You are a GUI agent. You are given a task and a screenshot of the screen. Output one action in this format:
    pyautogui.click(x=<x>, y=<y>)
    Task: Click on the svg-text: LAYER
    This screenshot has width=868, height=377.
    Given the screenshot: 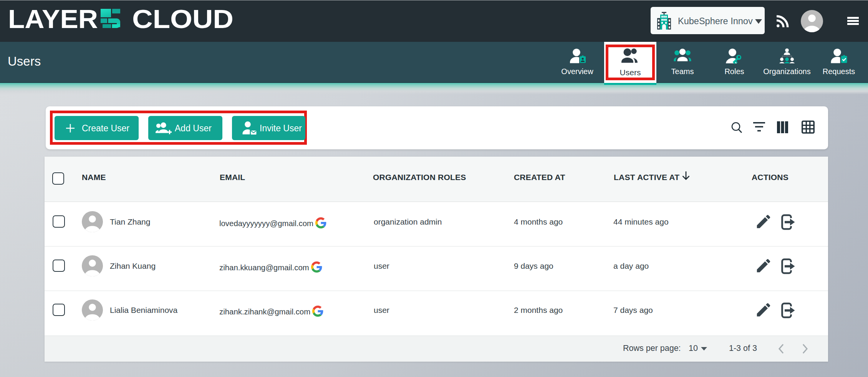 What is the action you would take?
    pyautogui.click(x=53, y=19)
    